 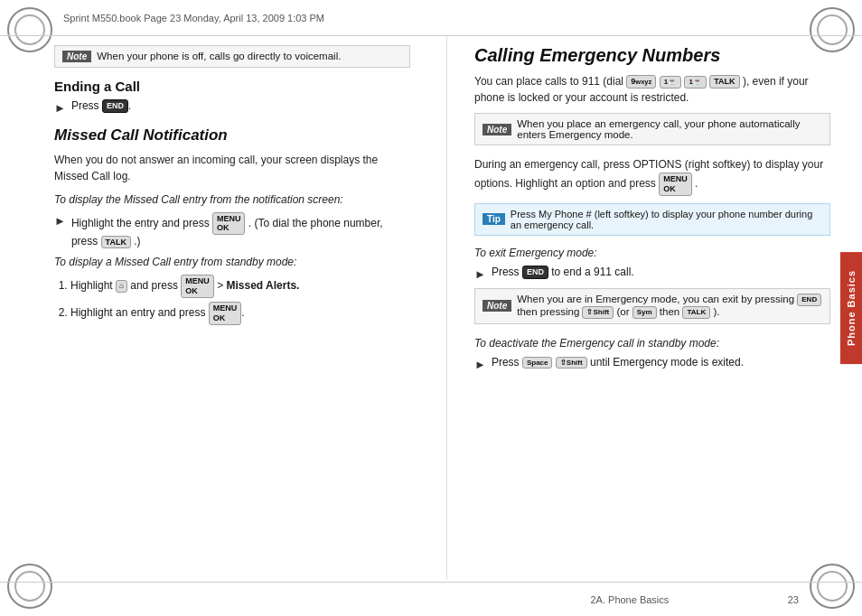 I want to click on menu-key-3: MENUOK, so click(x=226, y=313).